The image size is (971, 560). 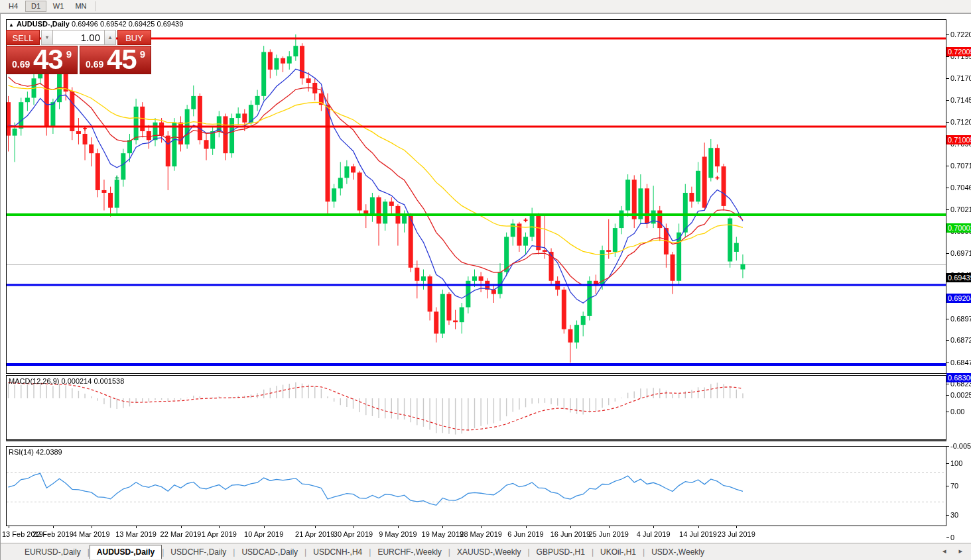 I want to click on date-axis-label: 21 Apr 2019, so click(x=314, y=534).